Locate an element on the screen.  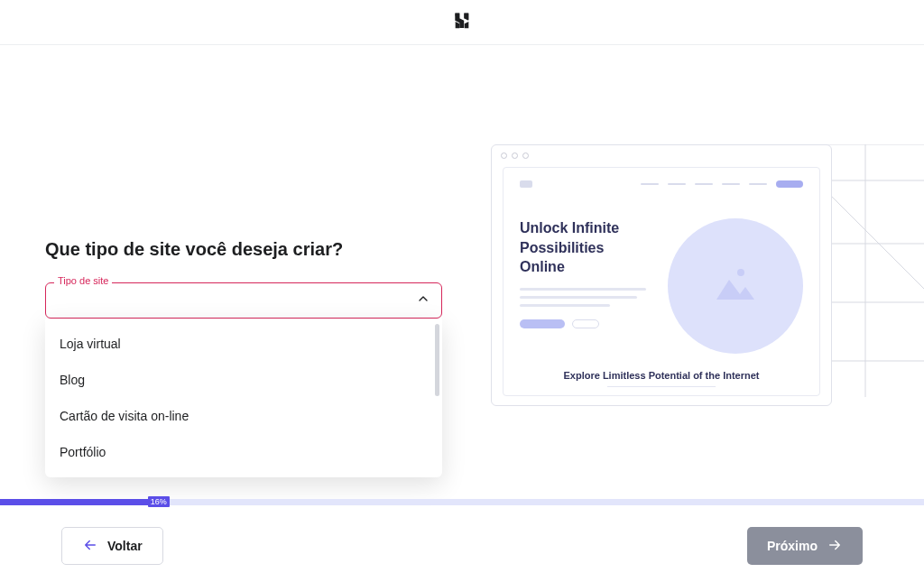
mock-nav-cta is located at coordinates (790, 184).